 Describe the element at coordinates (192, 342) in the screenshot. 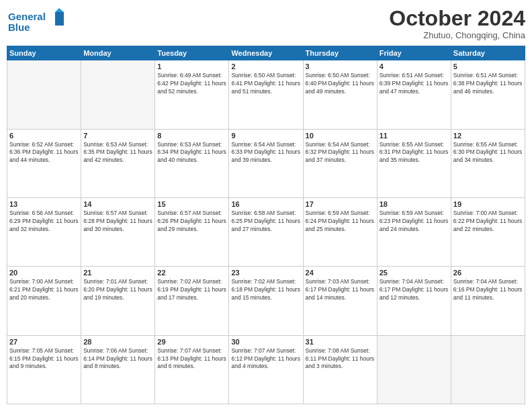

I see `day-number: 29` at that location.